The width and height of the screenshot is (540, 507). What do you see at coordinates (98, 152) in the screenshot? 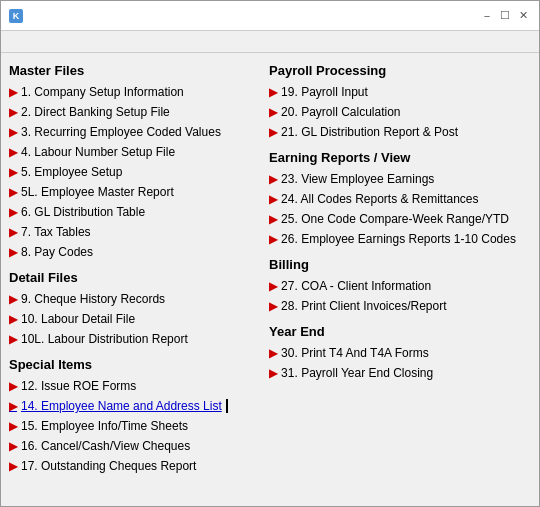
I see `menu-item-label-4: 4. Labour Number Setup File` at bounding box center [98, 152].